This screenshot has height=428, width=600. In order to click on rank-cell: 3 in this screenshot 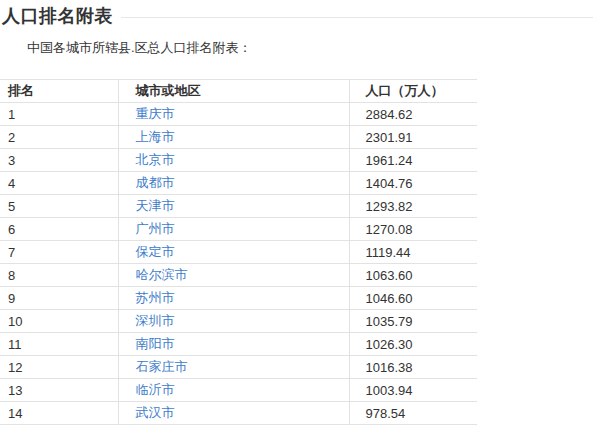, I will do `click(59, 160)`.